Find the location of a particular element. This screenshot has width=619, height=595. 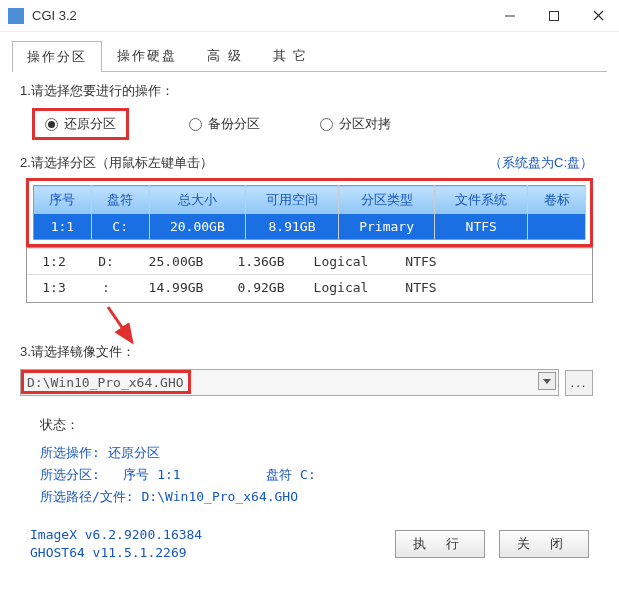

tab-advanced: 高 级 is located at coordinates (225, 56).